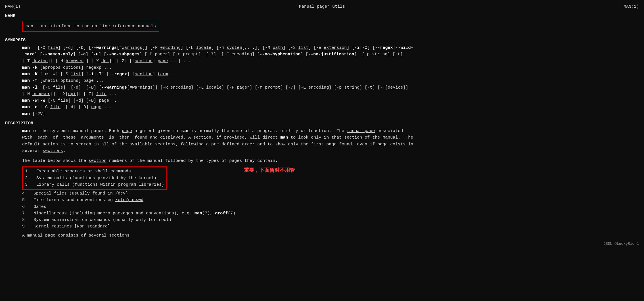 Image resolution: width=644 pixels, height=301 pixels. I want to click on synopsis-line-3: [-T[device]] [-H[browser]] [-X[dpi]] [-Z…, so click(331, 61).